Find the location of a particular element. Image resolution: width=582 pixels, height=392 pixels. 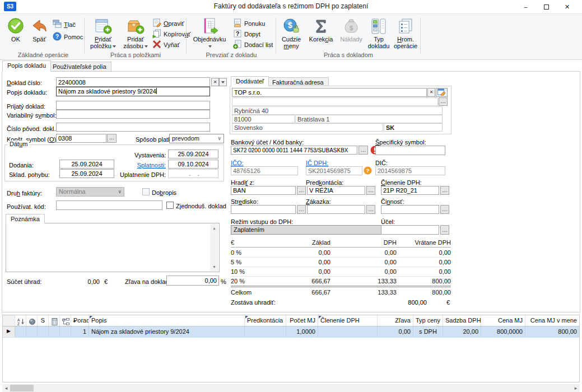

scrollbar-thumb is located at coordinates (22, 388).